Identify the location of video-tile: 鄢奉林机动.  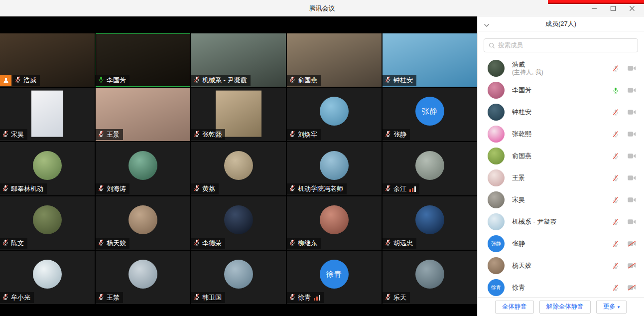
(47, 168).